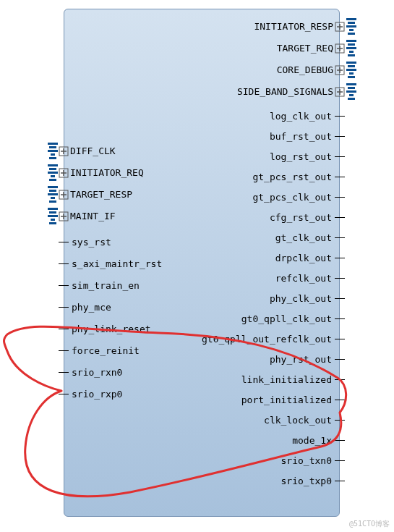 The width and height of the screenshot is (394, 532). What do you see at coordinates (99, 285) in the screenshot?
I see `port-sim_train_en: sim_train_en` at bounding box center [99, 285].